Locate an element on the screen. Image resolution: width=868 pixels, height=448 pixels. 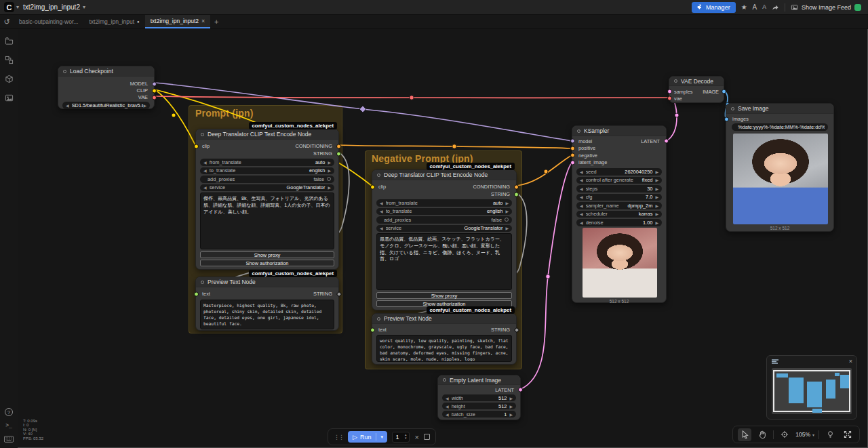
toggle-icon is located at coordinates (507, 220).